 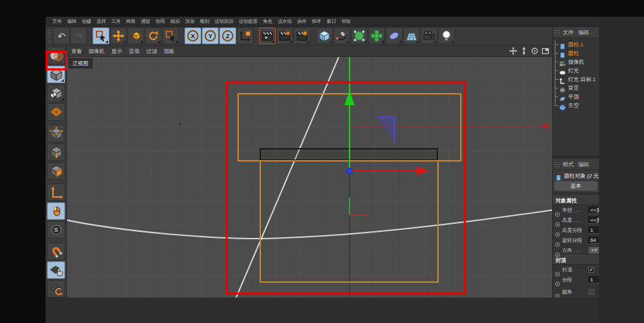 What do you see at coordinates (211, 36) in the screenshot?
I see `axis-y-button: Y` at bounding box center [211, 36].